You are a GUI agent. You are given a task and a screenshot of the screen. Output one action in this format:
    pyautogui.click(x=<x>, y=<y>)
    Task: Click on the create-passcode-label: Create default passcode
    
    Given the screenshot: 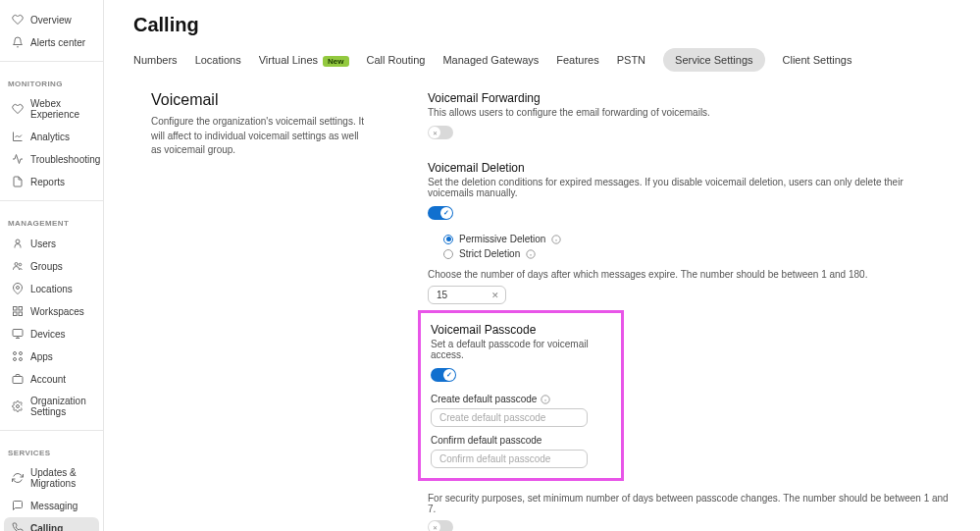 What is the action you would take?
    pyautogui.click(x=484, y=398)
    